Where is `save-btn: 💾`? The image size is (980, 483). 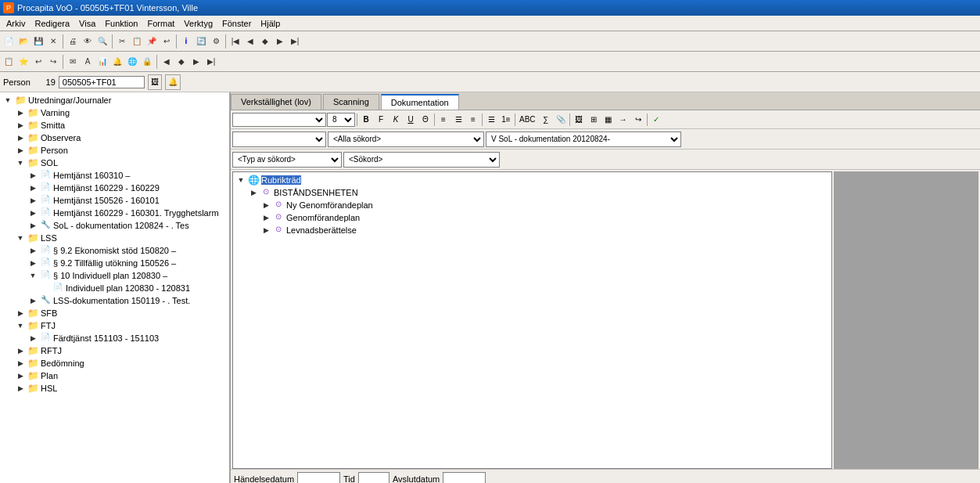 save-btn: 💾 is located at coordinates (38, 41).